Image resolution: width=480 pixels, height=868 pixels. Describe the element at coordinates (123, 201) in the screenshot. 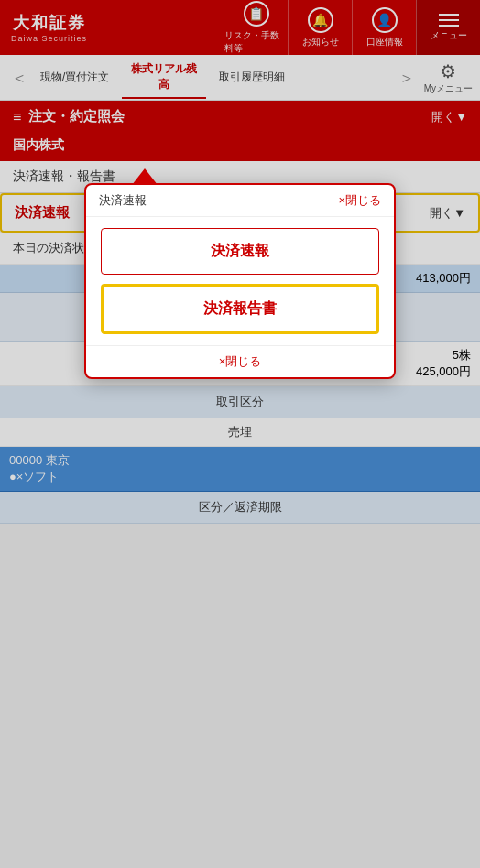

I see `popup-header-label: 決済速報` at that location.